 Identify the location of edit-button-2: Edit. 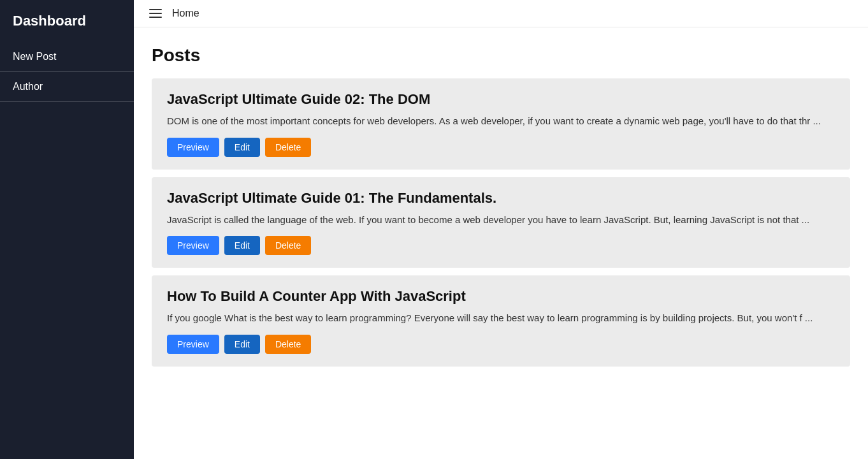
(242, 245).